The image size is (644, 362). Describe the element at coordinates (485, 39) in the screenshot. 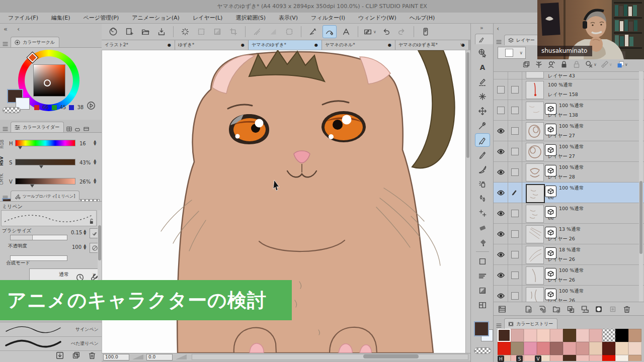

I see `tool-palette-tab` at that location.